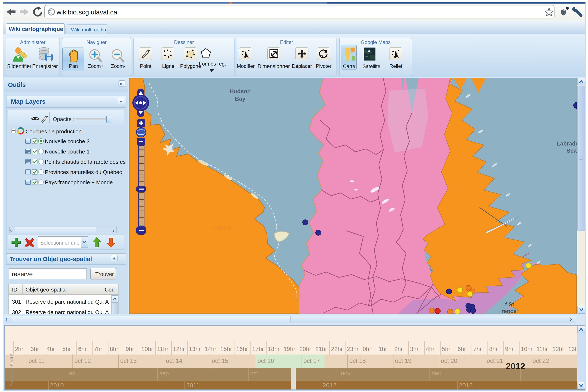 The width and height of the screenshot is (588, 392). What do you see at coordinates (12, 370) in the screenshot?
I see `svg-text: Timeline © SIMILE` at bounding box center [12, 370].